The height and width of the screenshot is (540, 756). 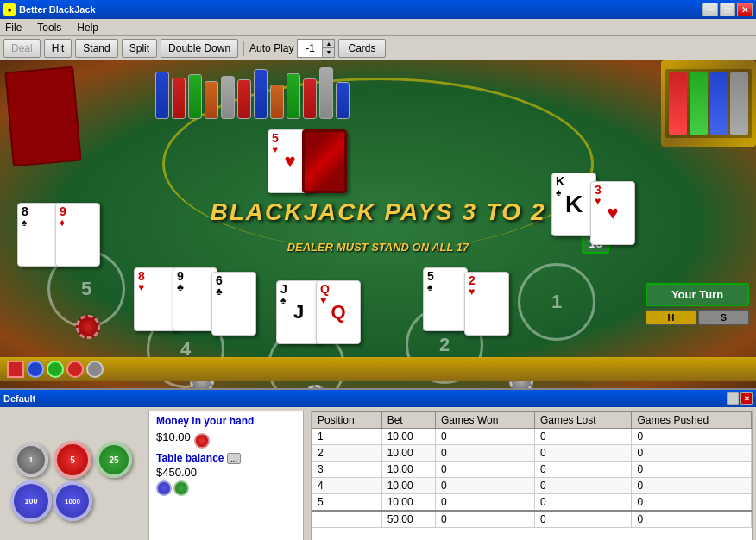 What do you see at coordinates (613, 213) in the screenshot?
I see `dealer-card-3: 3 ♥ ♥` at bounding box center [613, 213].